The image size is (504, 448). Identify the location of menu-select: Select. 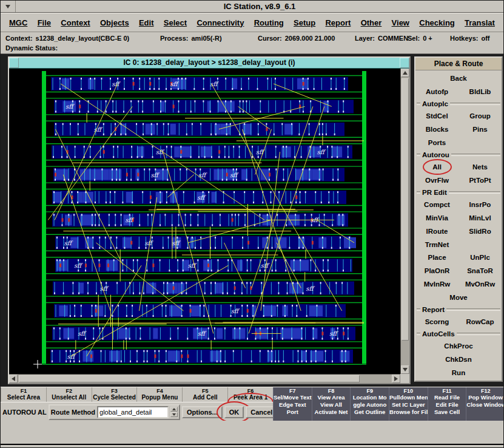
(175, 23).